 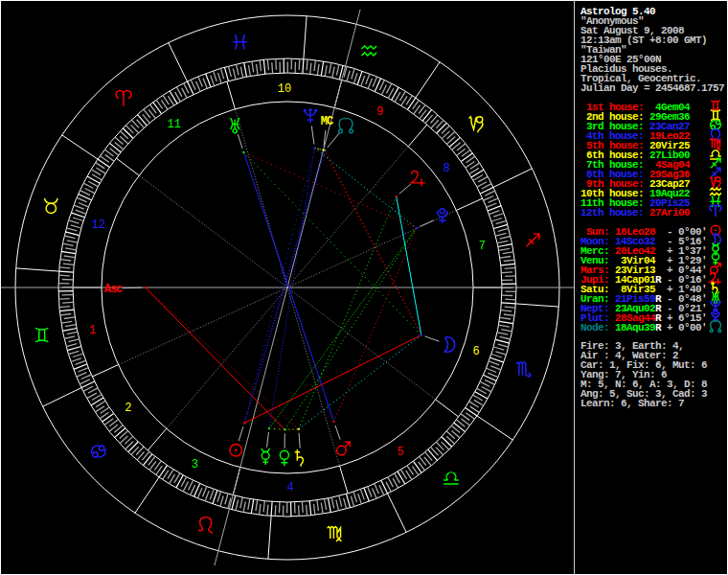 I want to click on svg-text: 10, so click(x=284, y=89).